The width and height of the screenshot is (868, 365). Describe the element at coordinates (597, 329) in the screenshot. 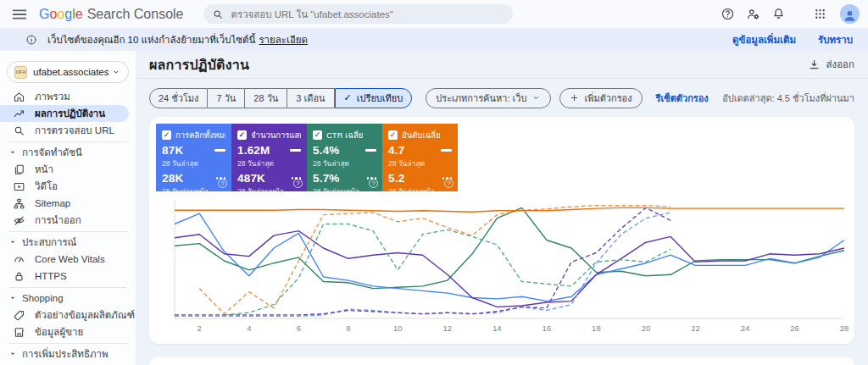

I see `x-axis-tick: 18` at that location.